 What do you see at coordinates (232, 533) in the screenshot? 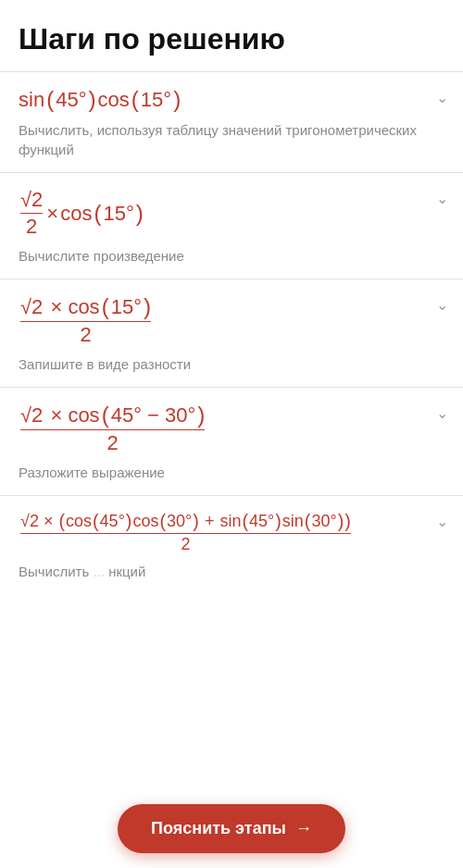
I see `step-5-math: √2 × ( cos ( 45° ) cos ( 30° ) + sin ( 4…` at bounding box center [232, 533].